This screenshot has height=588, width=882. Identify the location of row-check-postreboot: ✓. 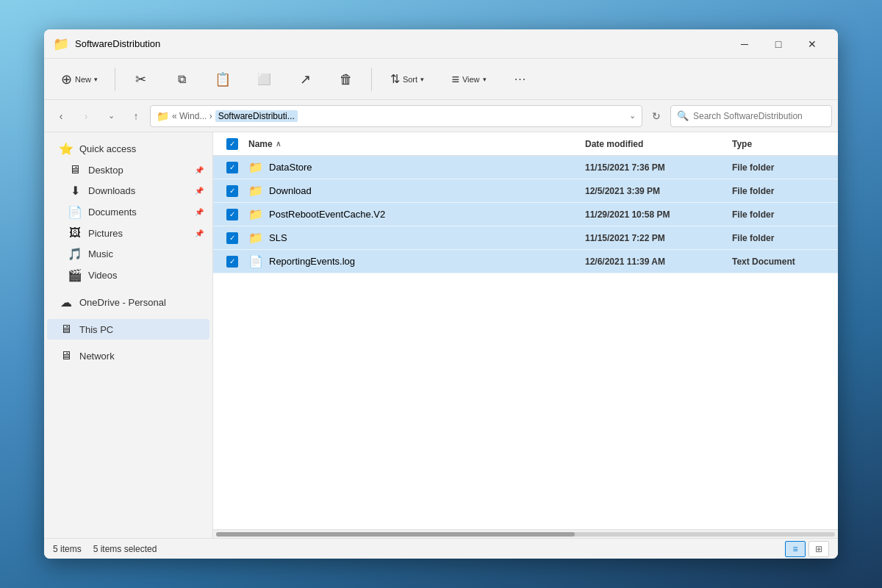
(232, 215).